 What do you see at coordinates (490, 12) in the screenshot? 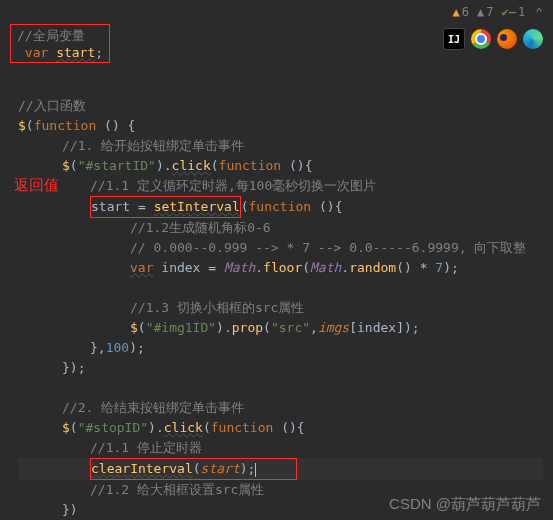
I see `warn-grey-count: 7` at bounding box center [490, 12].